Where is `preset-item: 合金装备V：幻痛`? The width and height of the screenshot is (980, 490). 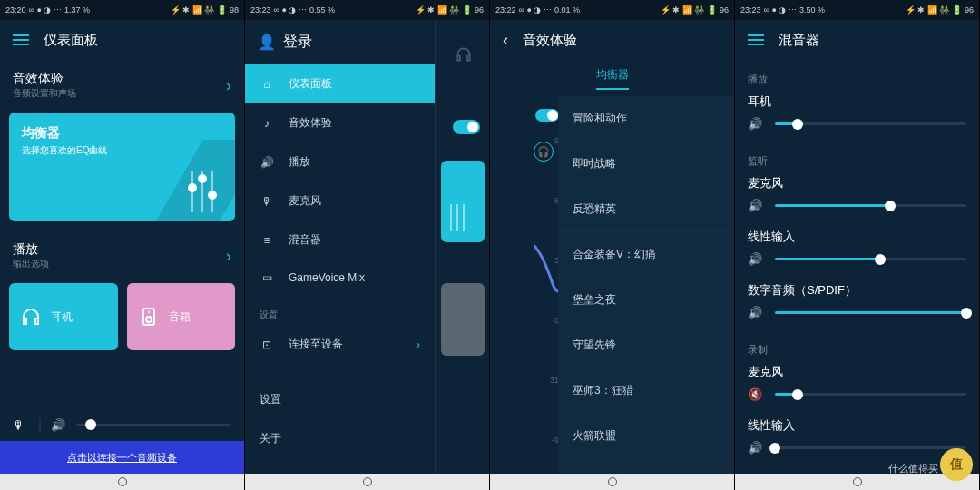
preset-item: 合金装备V：幻痛 is located at coordinates (646, 255).